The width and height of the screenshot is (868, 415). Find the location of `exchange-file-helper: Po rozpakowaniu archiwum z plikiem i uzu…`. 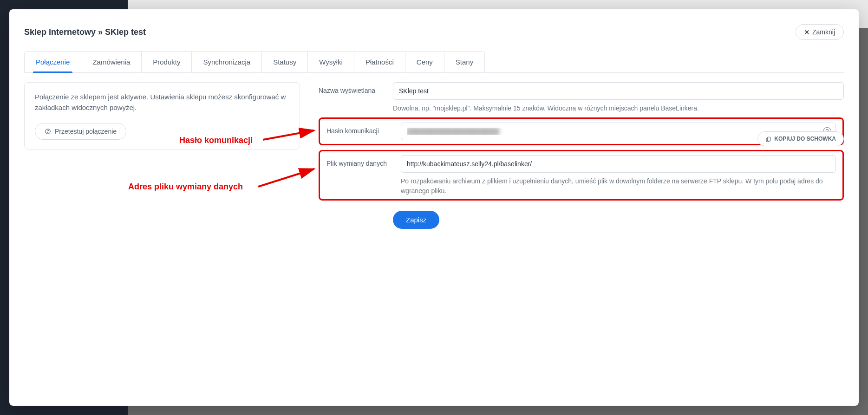

exchange-file-helper: Po rozpakowaniu archiwum z plikiem i uzu… is located at coordinates (619, 186).